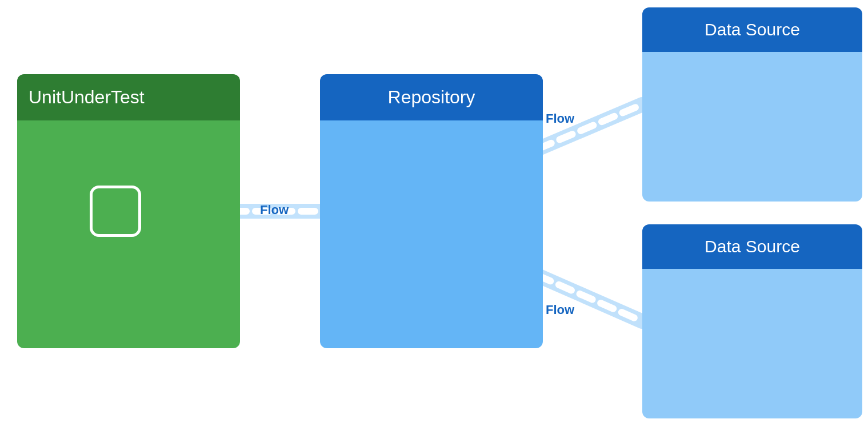  I want to click on data-source-bottom-box: Data Source, so click(752, 321).